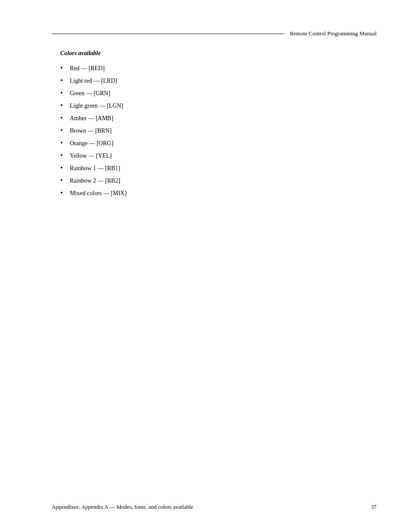  I want to click on list-item: •Red — [RED], so click(218, 68).